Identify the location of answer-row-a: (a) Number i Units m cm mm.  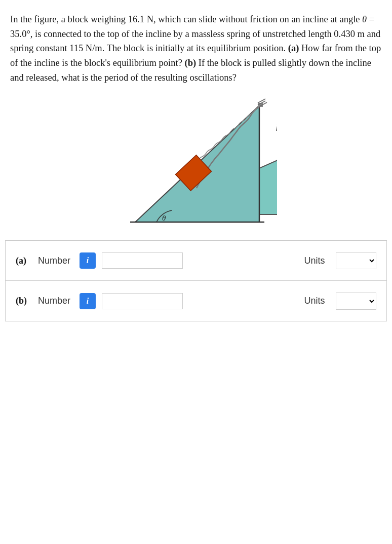
(196, 261).